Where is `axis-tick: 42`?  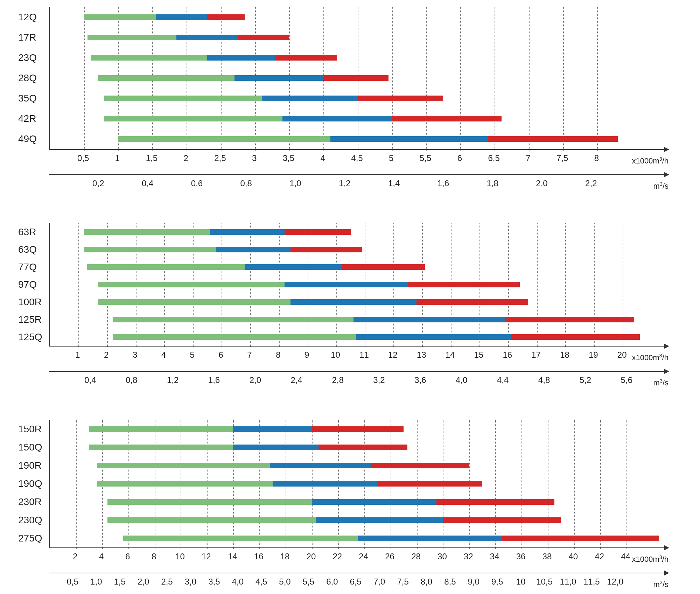
axis-tick: 42 is located at coordinates (599, 557).